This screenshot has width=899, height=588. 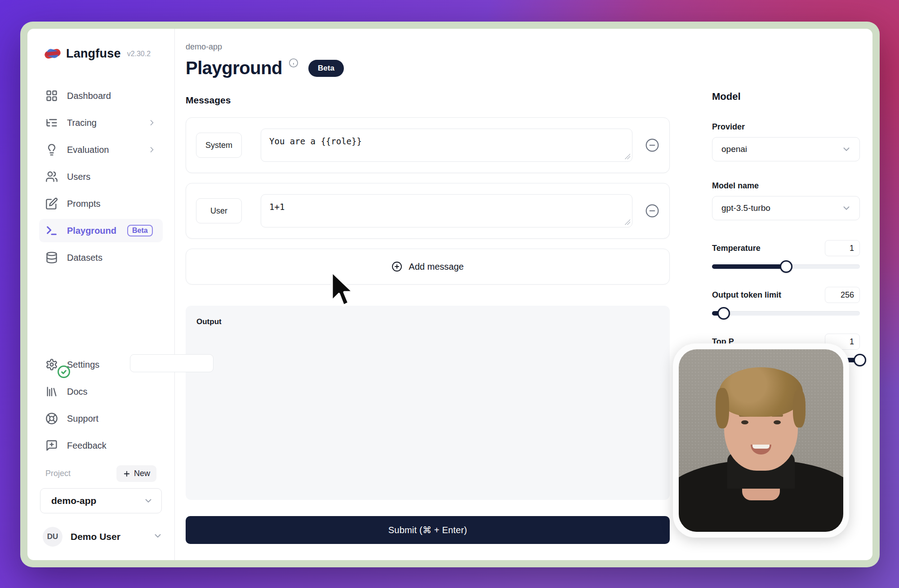 I want to click on role-button-system: System, so click(x=219, y=145).